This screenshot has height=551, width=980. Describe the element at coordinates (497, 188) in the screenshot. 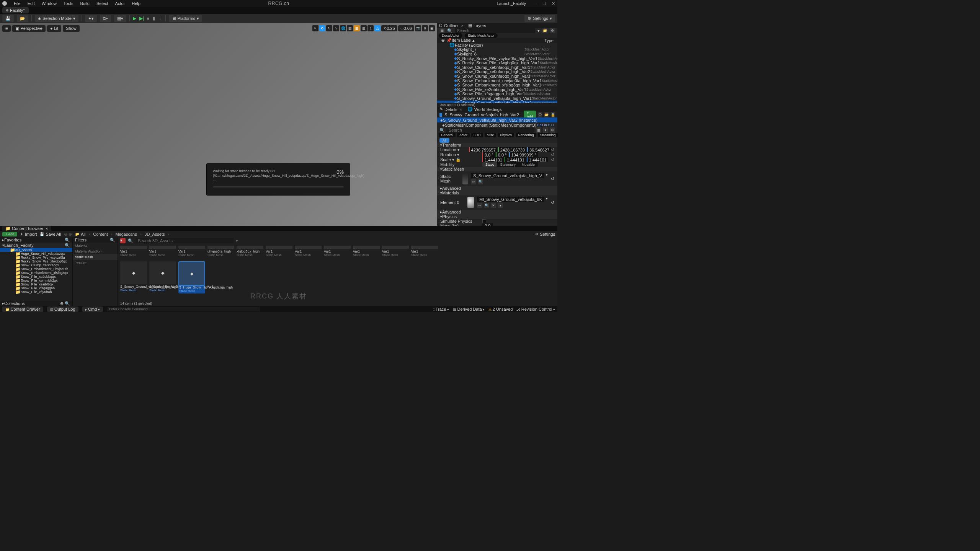

I see `section-advanced-1: ▸ Advanced` at that location.